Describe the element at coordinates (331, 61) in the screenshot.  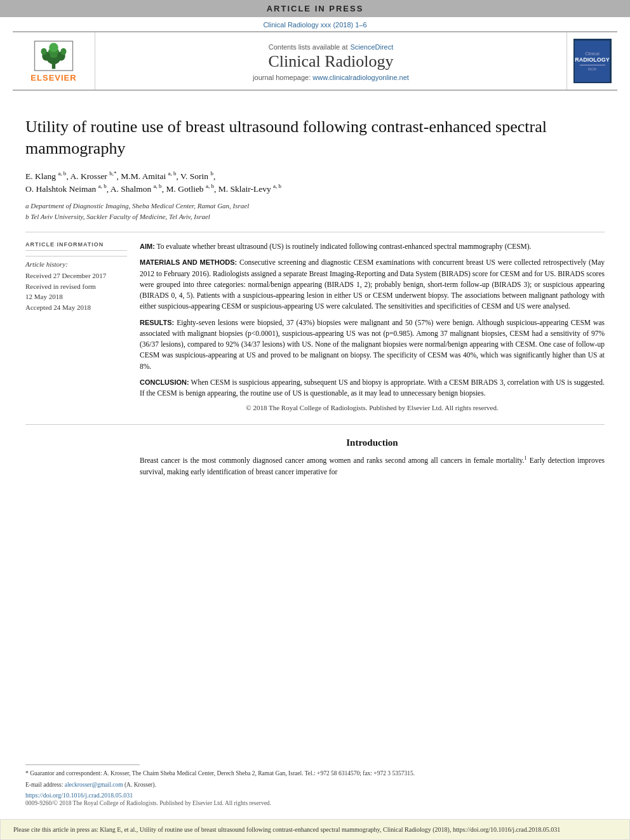
I see `journal-header-center: Contents lists available at ScienceDirec…` at that location.